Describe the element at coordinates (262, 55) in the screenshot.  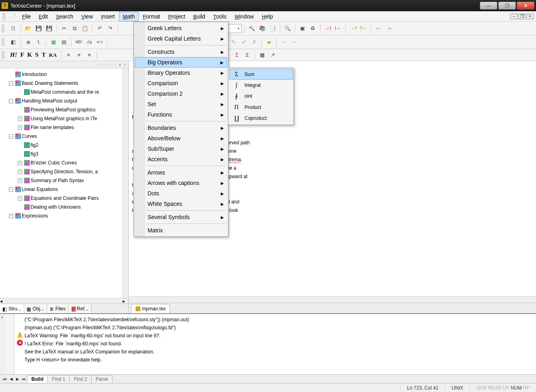
I see `sym-mat-button: ▦` at that location.